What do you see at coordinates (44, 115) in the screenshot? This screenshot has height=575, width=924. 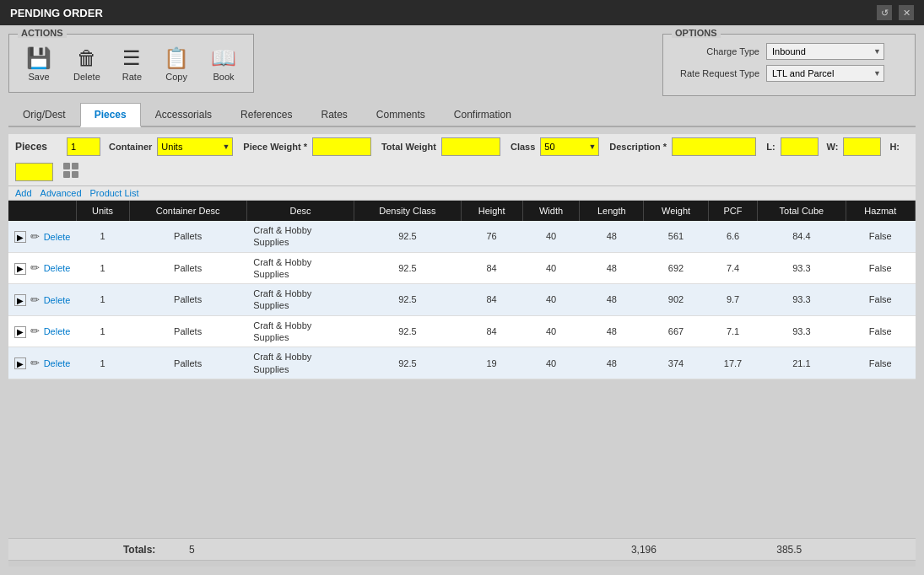 I see `tab-orig-dest: Orig/Dest` at bounding box center [44, 115].